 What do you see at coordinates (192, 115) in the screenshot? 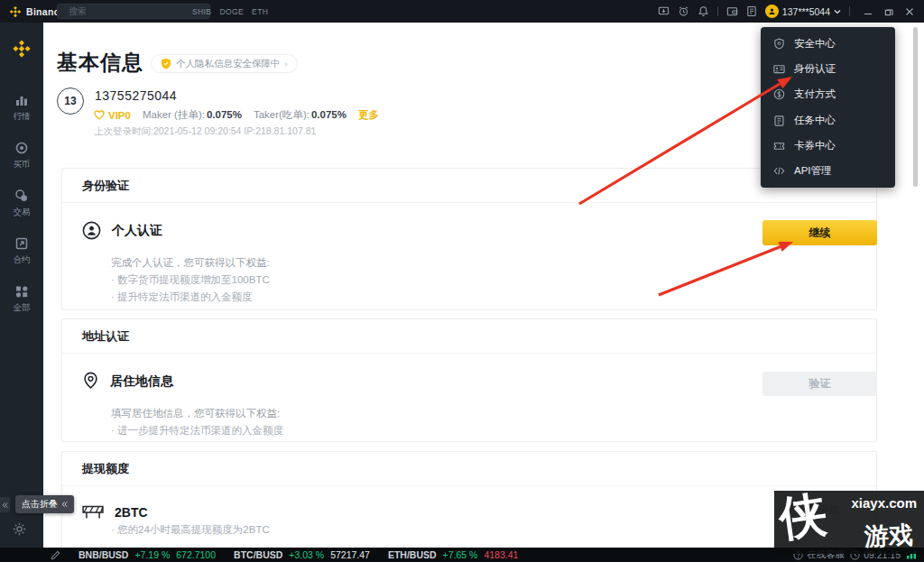
I see `maker-fee: Maker (挂单):0.075%` at bounding box center [192, 115].